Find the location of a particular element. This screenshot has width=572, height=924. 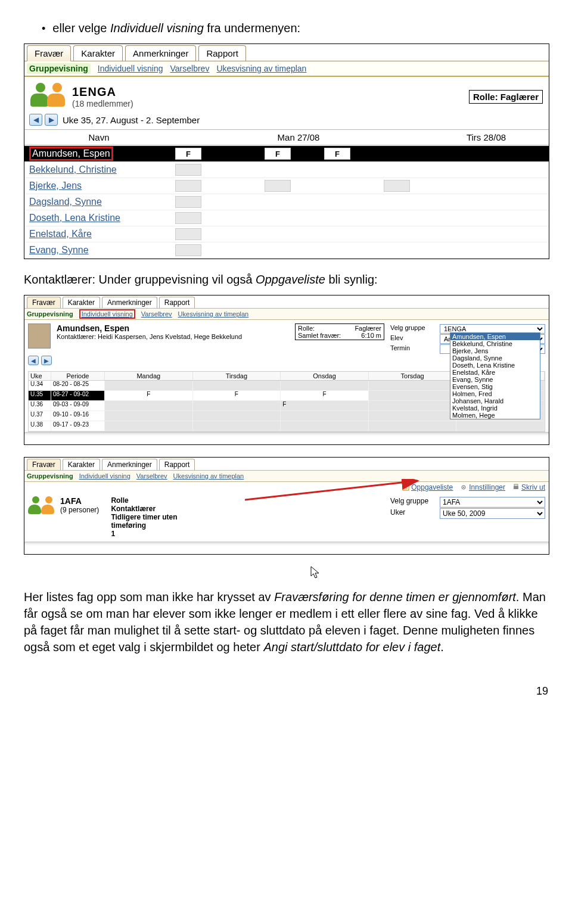

week-row: U.3809-17 - 09-23 is located at coordinates (287, 427).